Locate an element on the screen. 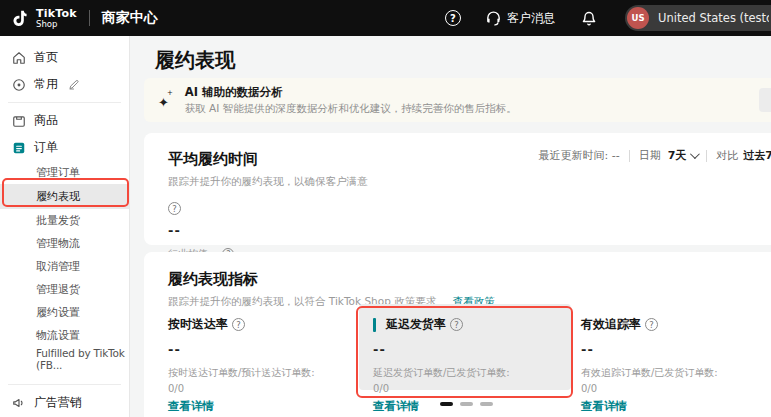 The image size is (771, 417). sidebar-item-home: 首页 is located at coordinates (64, 58).